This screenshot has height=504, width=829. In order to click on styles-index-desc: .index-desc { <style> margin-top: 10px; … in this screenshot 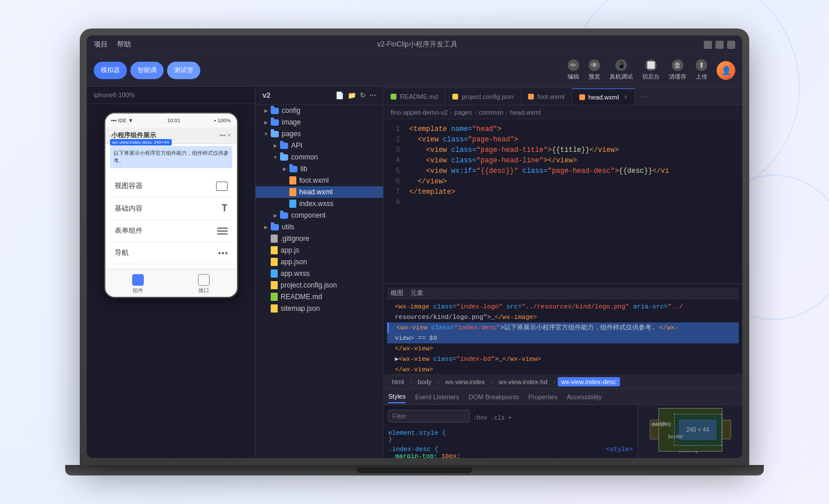, I will do `click(511, 452)`.